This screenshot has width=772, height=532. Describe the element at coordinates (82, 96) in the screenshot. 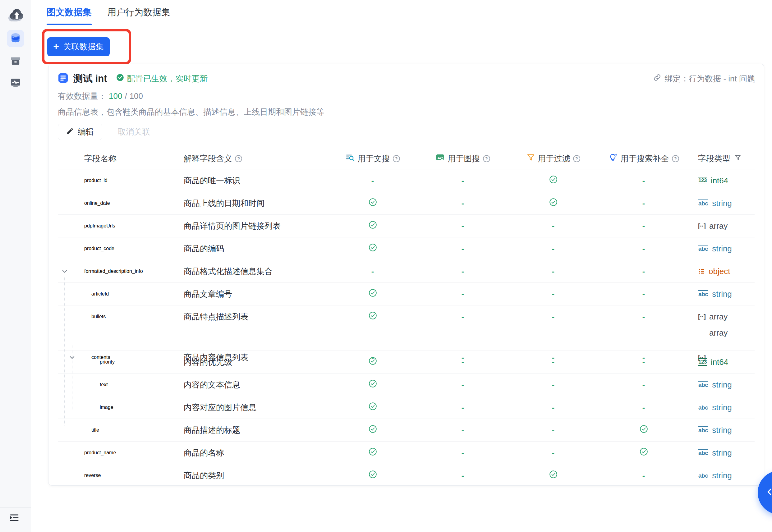

I see `valid-data-label: 有效数据量：` at that location.